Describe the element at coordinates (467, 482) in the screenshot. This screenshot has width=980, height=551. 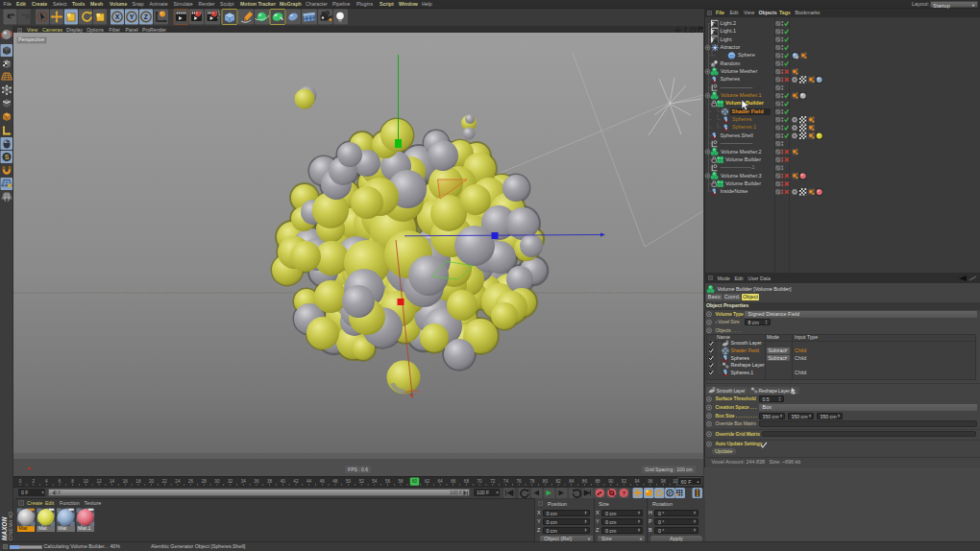
I see `svg-text: 68` at that location.